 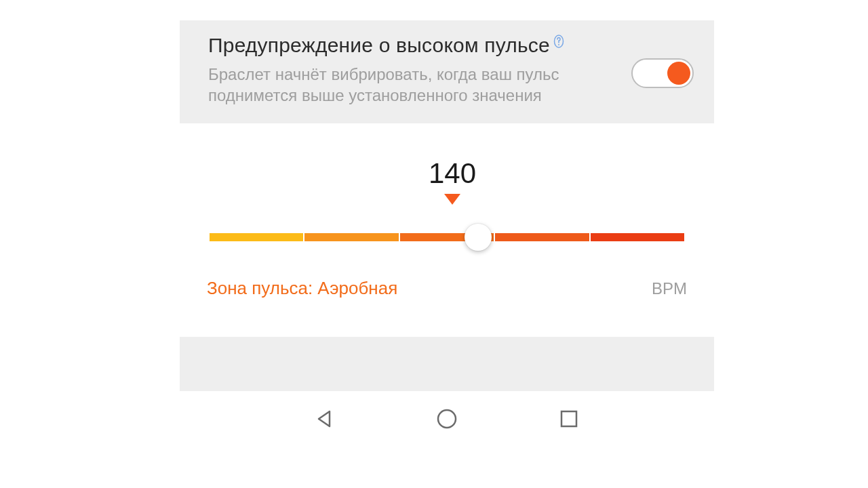 I want to click on home-circle-icon, so click(x=447, y=419).